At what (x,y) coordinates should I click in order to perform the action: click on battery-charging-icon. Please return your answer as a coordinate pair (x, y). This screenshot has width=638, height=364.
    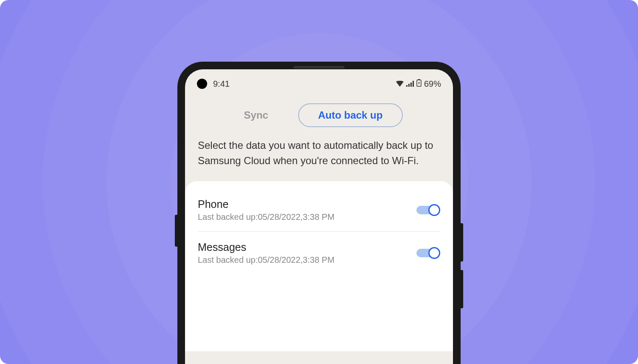
    Looking at the image, I should click on (419, 84).